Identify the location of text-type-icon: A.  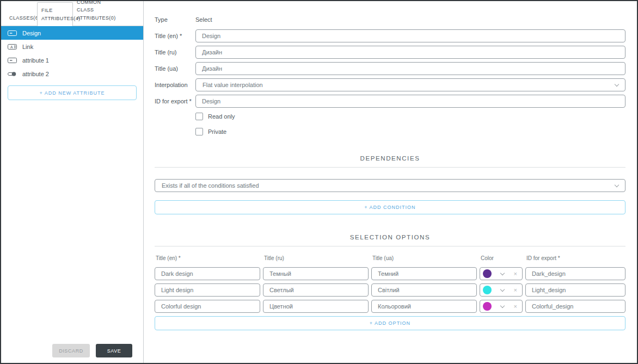
(12, 47).